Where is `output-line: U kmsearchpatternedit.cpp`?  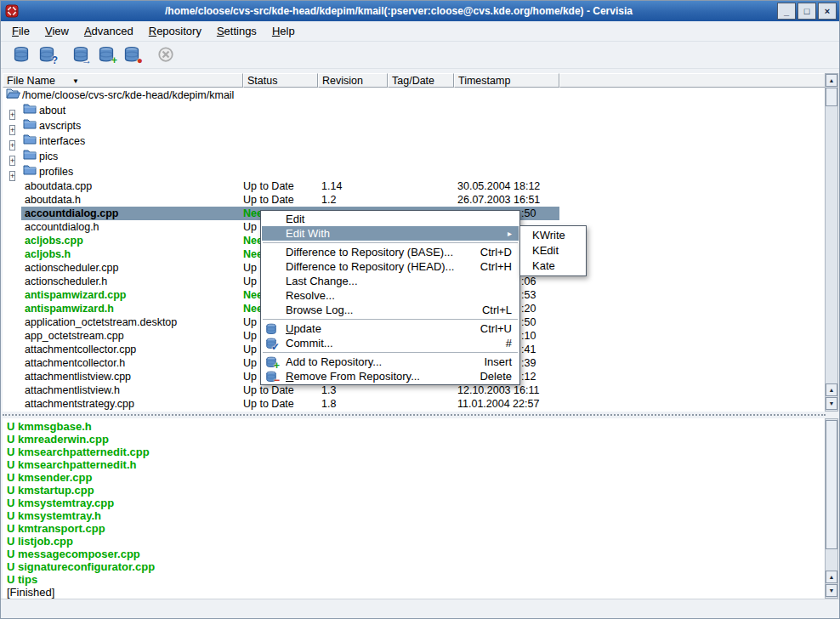
output-line: U kmsearchpatternedit.cpp is located at coordinates (417, 452).